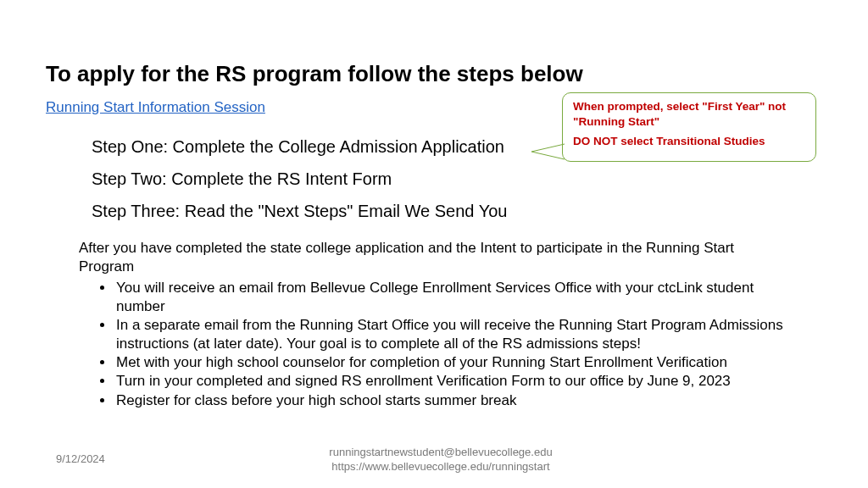 The width and height of the screenshot is (868, 488). I want to click on list-item: You will receive an email from Bellevue …, so click(449, 297).